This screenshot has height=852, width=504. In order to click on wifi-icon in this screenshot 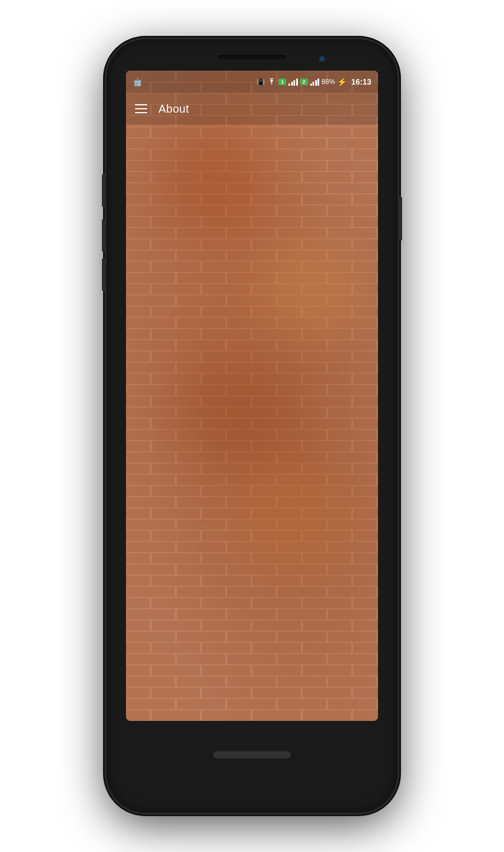, I will do `click(272, 82)`.